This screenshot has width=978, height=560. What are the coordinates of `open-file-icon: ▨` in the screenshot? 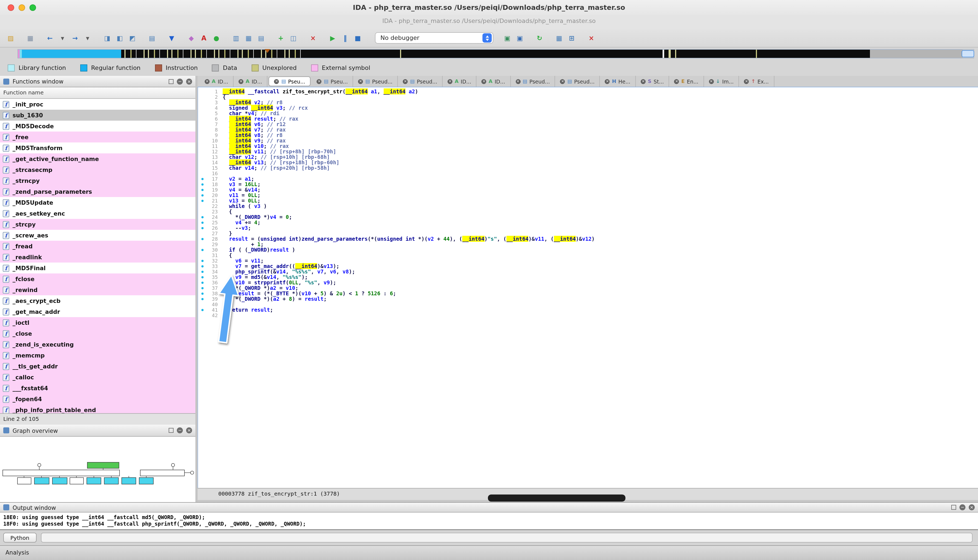 It's located at (11, 38).